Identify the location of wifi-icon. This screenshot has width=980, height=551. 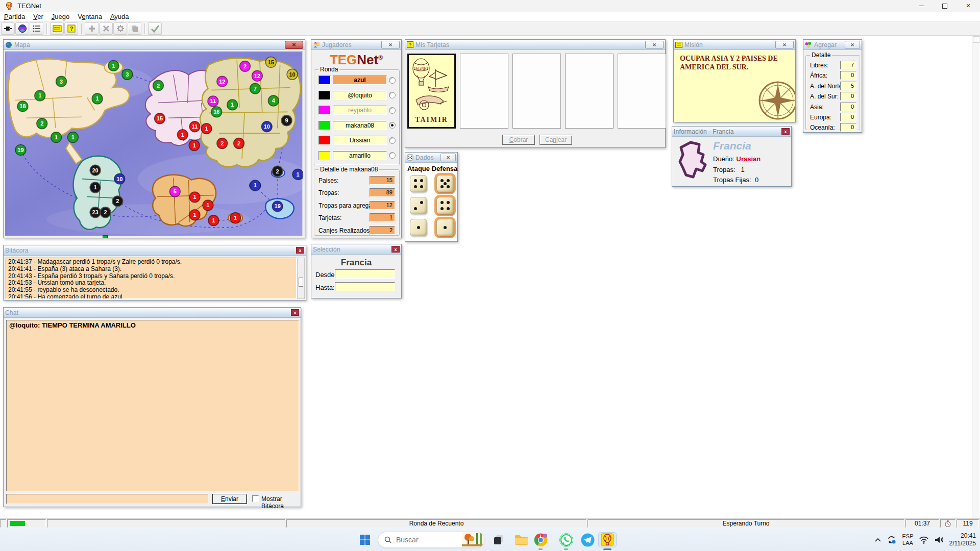
(924, 540).